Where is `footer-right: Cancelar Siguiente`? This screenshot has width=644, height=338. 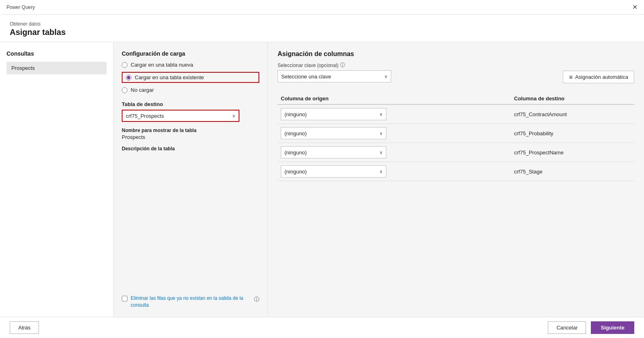
footer-right: Cancelar Siguiente is located at coordinates (591, 327).